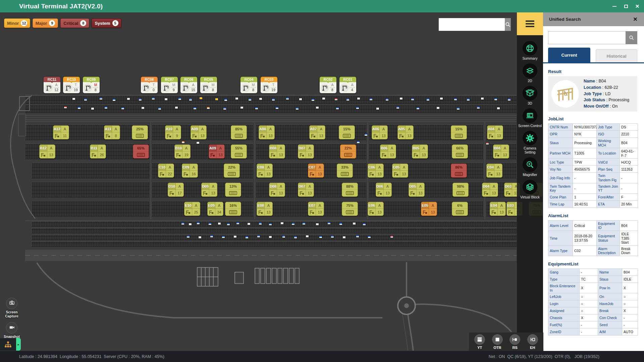 This screenshot has height=362, width=644. Describe the element at coordinates (494, 171) in the screenshot. I see `yard-block-C04: C04 A 13` at that location.